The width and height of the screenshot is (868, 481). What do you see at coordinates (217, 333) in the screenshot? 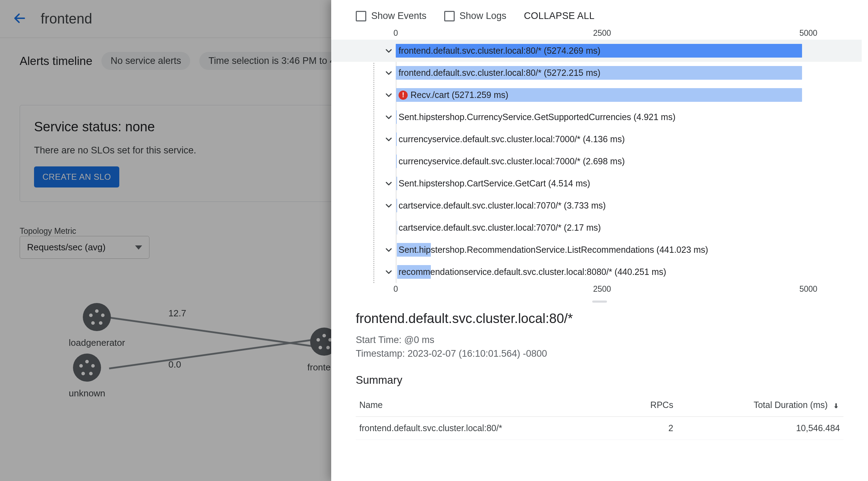
I see `edge-loadgenerator-frontend` at bounding box center [217, 333].